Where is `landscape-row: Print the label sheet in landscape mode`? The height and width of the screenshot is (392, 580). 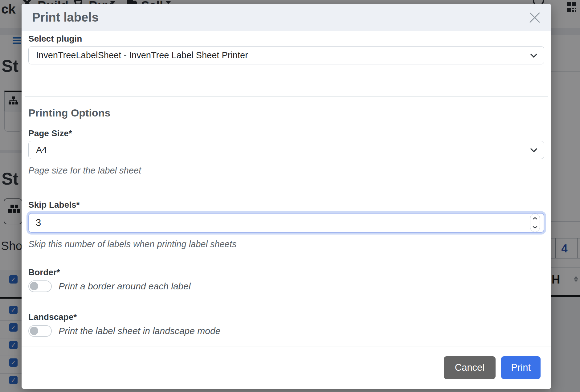
landscape-row: Print the label sheet in landscape mode is located at coordinates (286, 331).